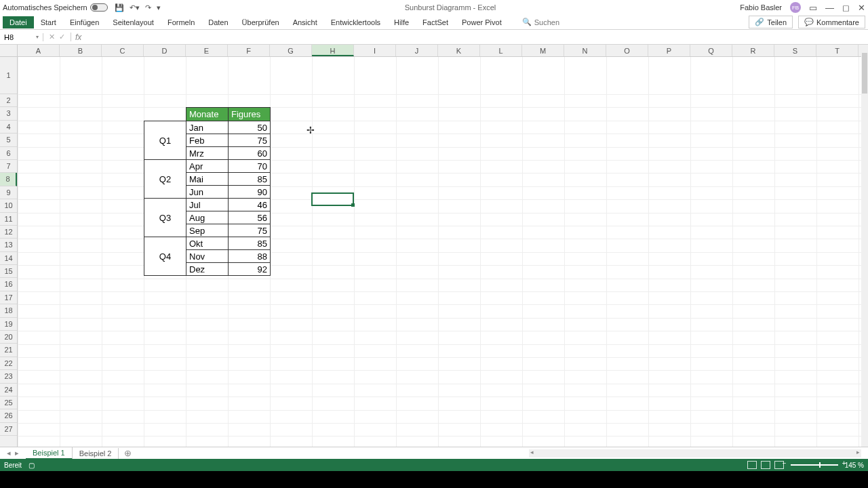  What do you see at coordinates (305, 22) in the screenshot?
I see `tab-ansicht: Ansicht` at bounding box center [305, 22].